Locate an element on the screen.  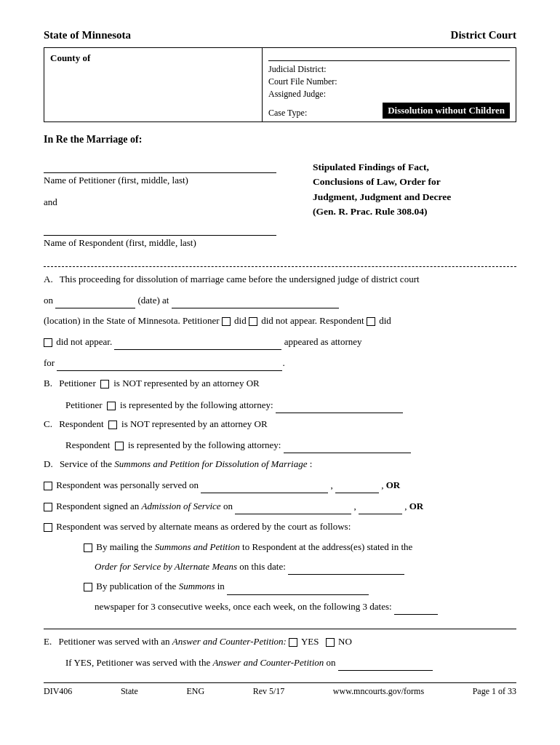
section-a-line5: for . is located at coordinates (280, 362).